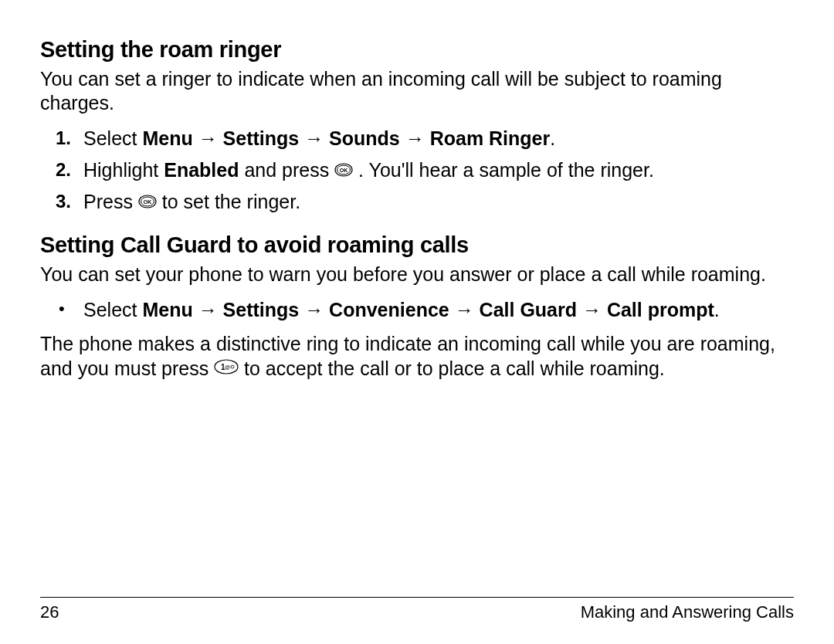 Image resolution: width=834 pixels, height=644 pixels. I want to click on step-menu-path: Menu → Settings → Sounds → Roam Ringer, so click(346, 138).